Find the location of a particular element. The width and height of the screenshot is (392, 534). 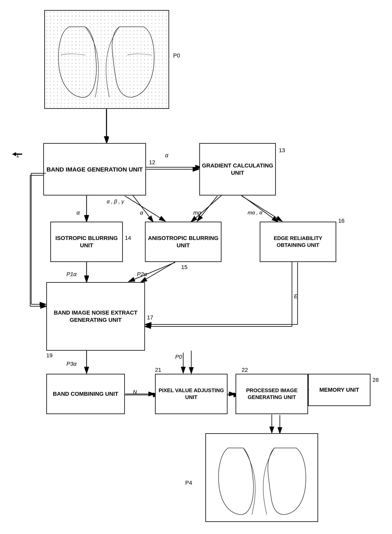

band-image-noise-box: BAND IMAGE NOISE EXTRACT GENERATING UNIT is located at coordinates (96, 316).